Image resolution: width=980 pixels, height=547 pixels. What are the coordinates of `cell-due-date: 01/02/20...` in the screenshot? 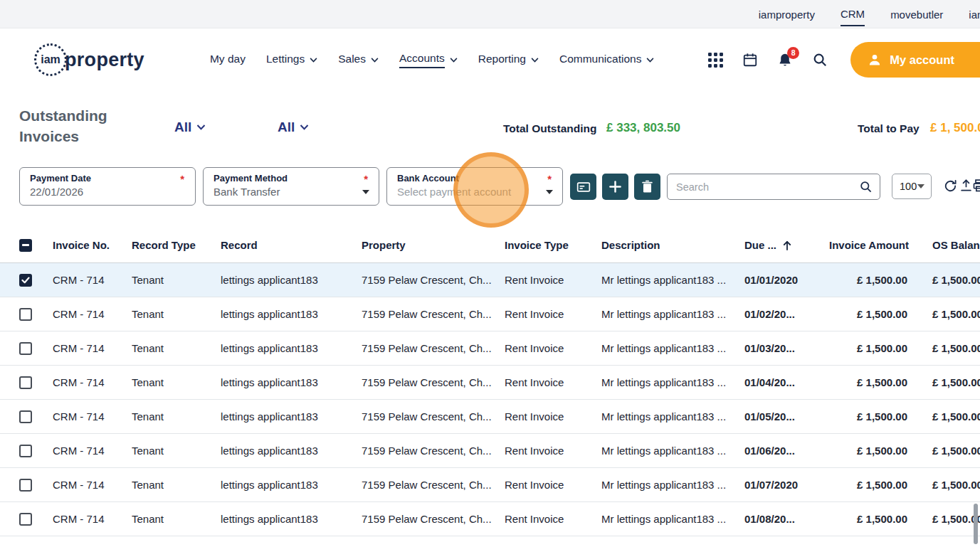 It's located at (787, 314).